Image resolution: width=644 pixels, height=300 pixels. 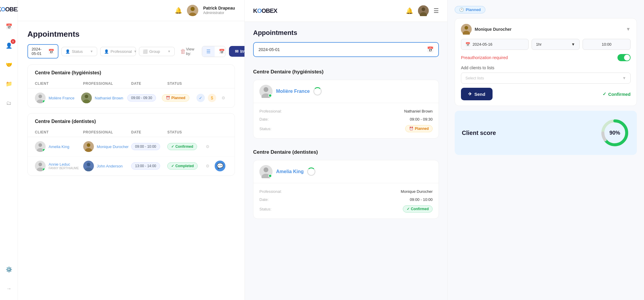 What do you see at coordinates (266, 172) in the screenshot?
I see `card-client-avatar` at bounding box center [266, 172].